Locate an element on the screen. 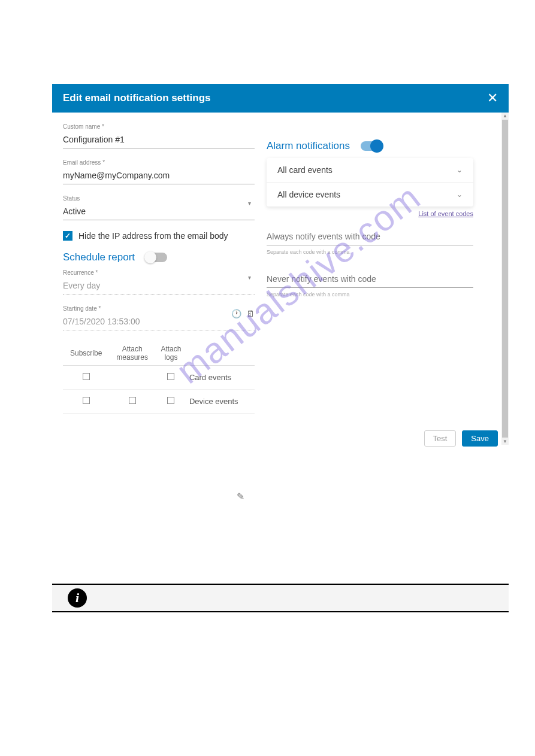  recurrence-select is located at coordinates (159, 286).